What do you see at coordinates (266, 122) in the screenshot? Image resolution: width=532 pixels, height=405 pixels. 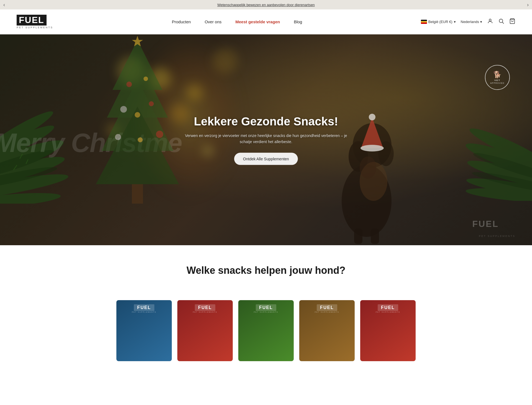 I see `hero-title: Lekkere Gezonde Snacks!` at bounding box center [266, 122].